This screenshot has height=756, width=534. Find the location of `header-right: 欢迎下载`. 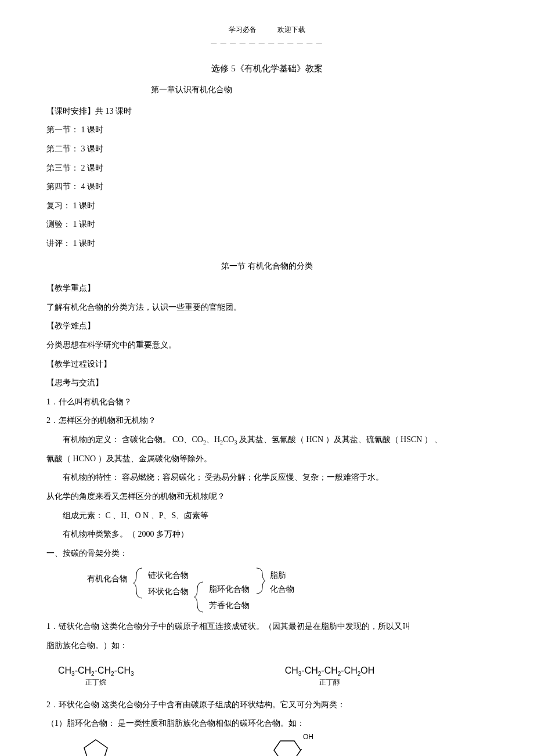

header-right: 欢迎下载 is located at coordinates (291, 30).